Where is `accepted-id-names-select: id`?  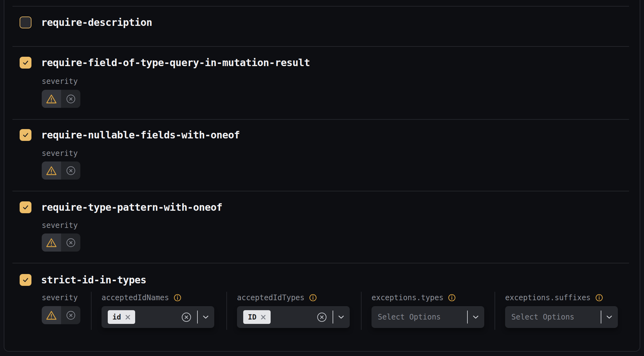 accepted-id-names-select: id is located at coordinates (158, 317).